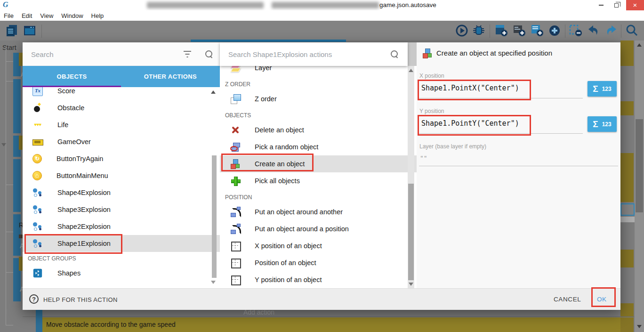 Image resolution: width=644 pixels, height=332 pixels. What do you see at coordinates (12, 31) in the screenshot?
I see `project-manager-icon` at bounding box center [12, 31].